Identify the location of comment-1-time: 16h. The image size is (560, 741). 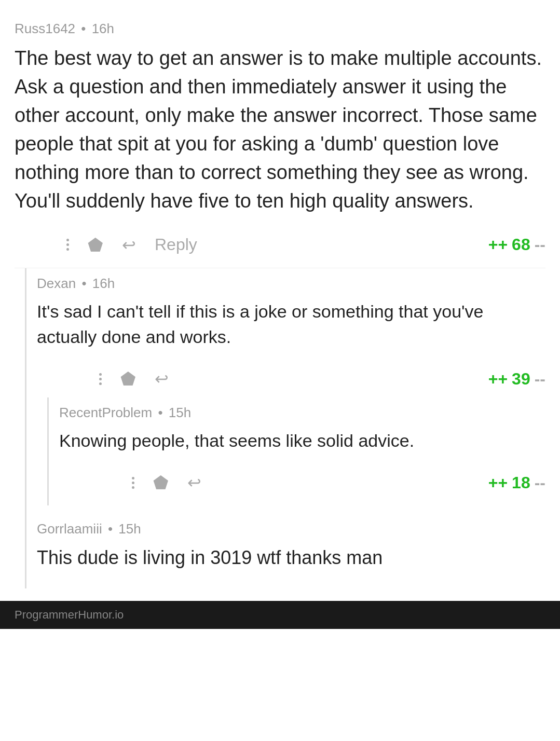
(103, 29).